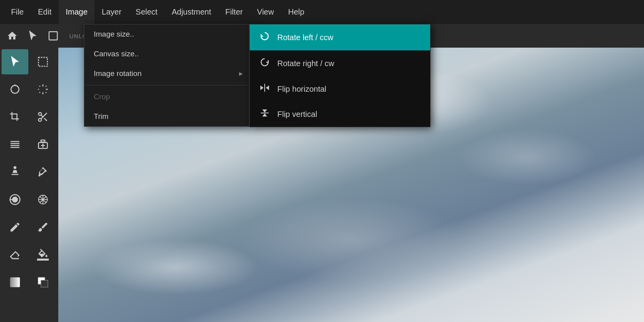 The height and width of the screenshot is (322, 644). Describe the element at coordinates (15, 144) in the screenshot. I see `tool-smudge` at that location.